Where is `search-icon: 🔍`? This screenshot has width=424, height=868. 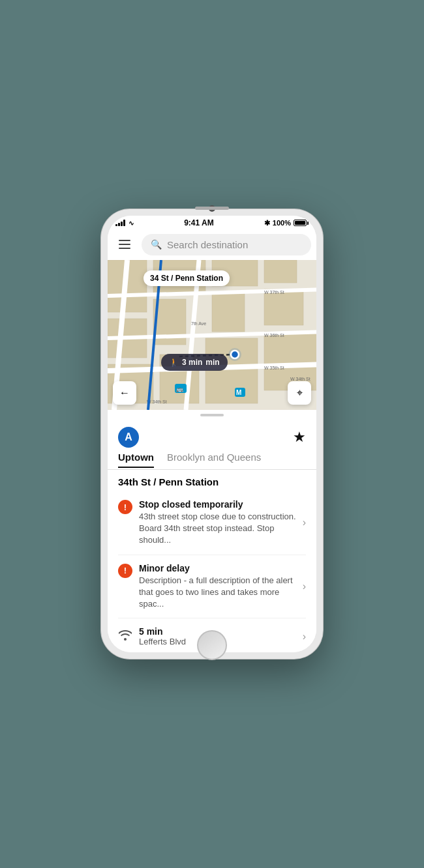
search-icon: 🔍 is located at coordinates (157, 244).